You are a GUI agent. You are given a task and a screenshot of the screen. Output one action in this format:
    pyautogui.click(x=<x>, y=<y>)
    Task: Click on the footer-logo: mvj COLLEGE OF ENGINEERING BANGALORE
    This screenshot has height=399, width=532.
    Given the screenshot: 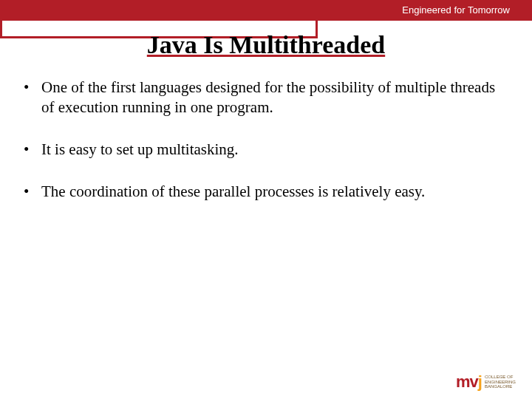 What is the action you would take?
    pyautogui.click(x=486, y=382)
    